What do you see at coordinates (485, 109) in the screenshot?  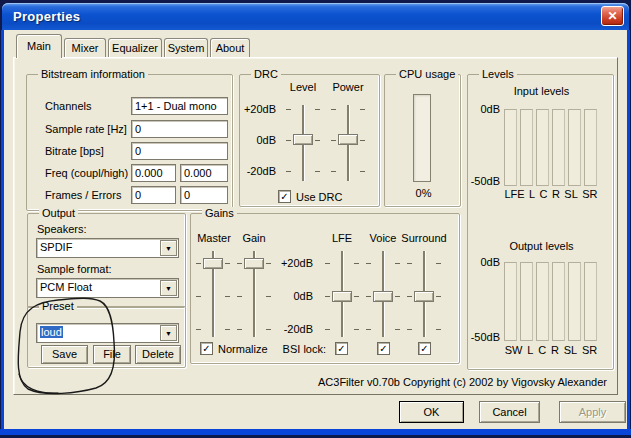 I see `input-levels-0db-label: 0dB` at bounding box center [485, 109].